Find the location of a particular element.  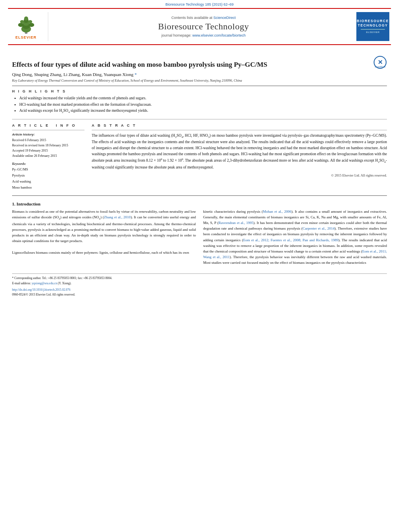

available-online-date: Available online 26 February 2015 is located at coordinates (48, 156).